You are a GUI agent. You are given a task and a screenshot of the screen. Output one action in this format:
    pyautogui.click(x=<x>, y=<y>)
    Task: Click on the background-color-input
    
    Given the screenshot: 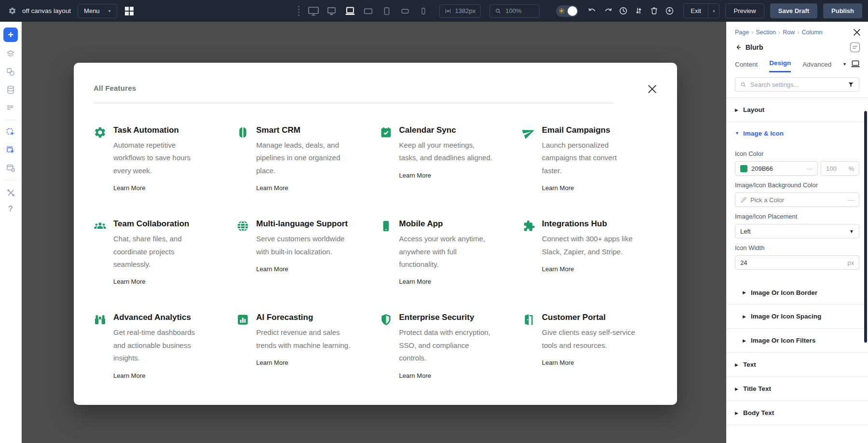 What is the action you would take?
    pyautogui.click(x=797, y=200)
    